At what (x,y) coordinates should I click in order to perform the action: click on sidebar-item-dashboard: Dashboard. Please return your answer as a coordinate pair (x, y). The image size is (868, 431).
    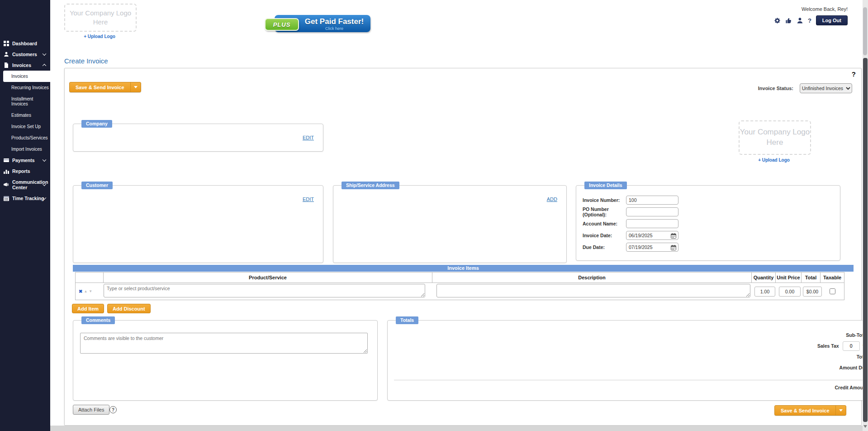
    Looking at the image, I should click on (25, 43).